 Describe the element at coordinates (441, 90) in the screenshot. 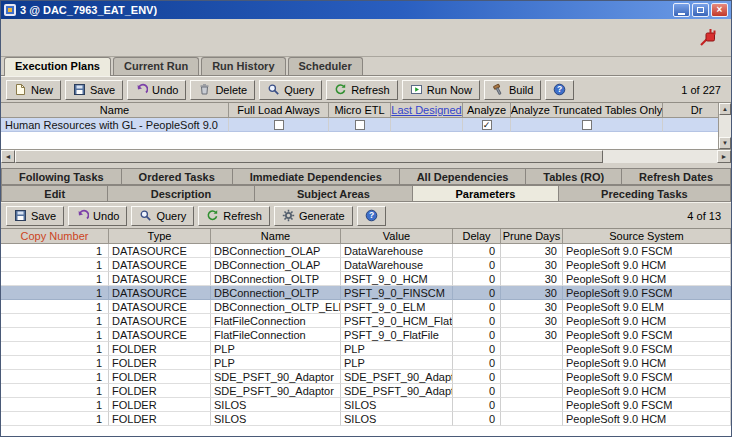

I see `run-now-button: Run Now` at that location.